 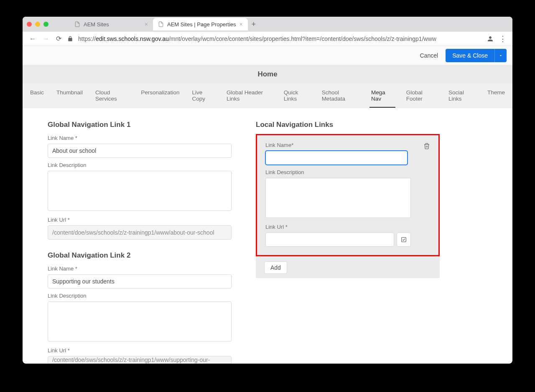 What do you see at coordinates (112, 96) in the screenshot?
I see `tab-cloud-services: Cloud Services` at bounding box center [112, 96].